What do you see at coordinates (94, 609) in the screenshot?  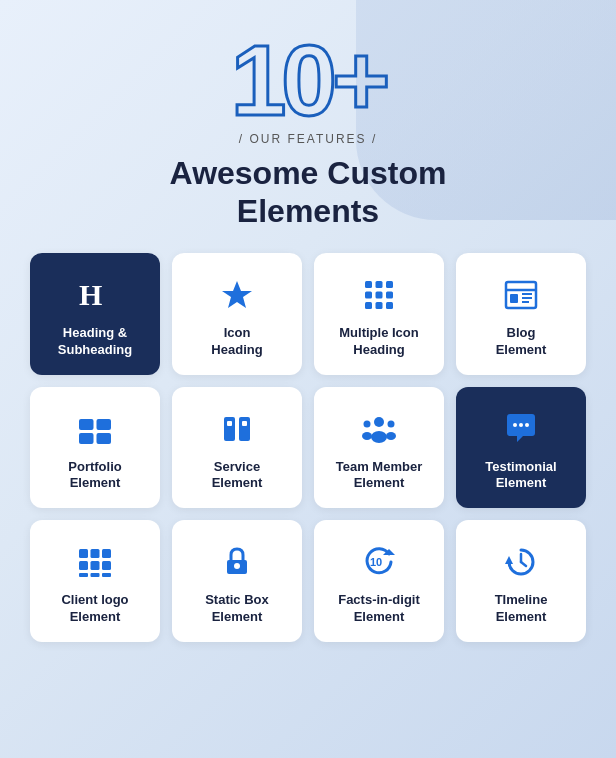 I see `card-label-client-logo-element: Client logo Element` at bounding box center [94, 609].